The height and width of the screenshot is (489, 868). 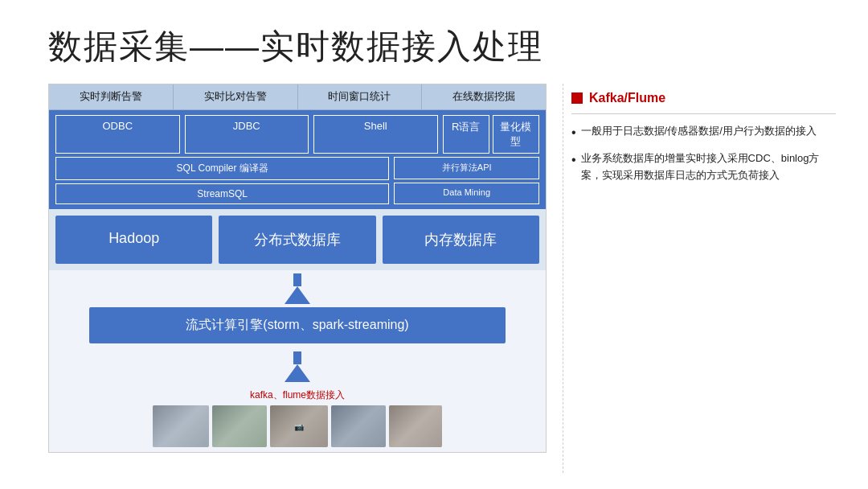 I want to click on kafka-bottom-label: kafka、flume数据接入, so click(x=297, y=396).